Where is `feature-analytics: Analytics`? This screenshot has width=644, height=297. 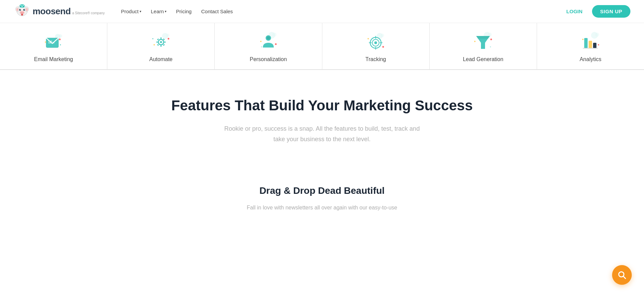 feature-analytics: Analytics is located at coordinates (590, 46).